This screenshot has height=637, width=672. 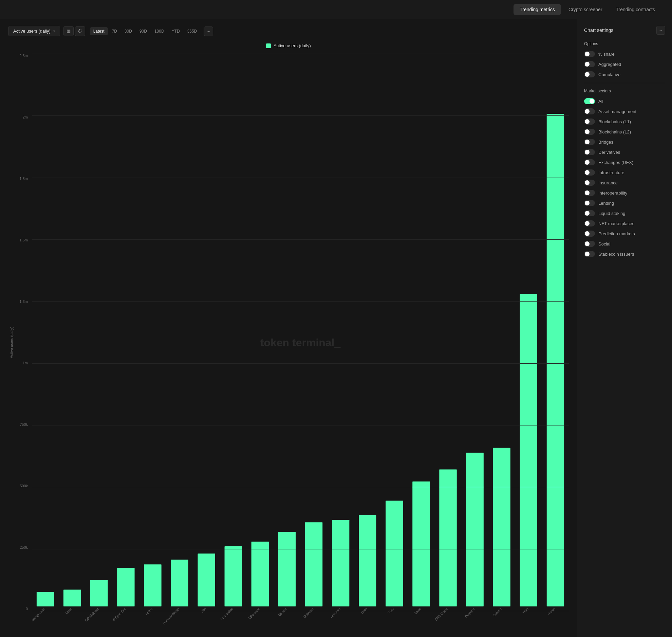 What do you see at coordinates (624, 101) in the screenshot?
I see `sector-row-all: All` at bounding box center [624, 101].